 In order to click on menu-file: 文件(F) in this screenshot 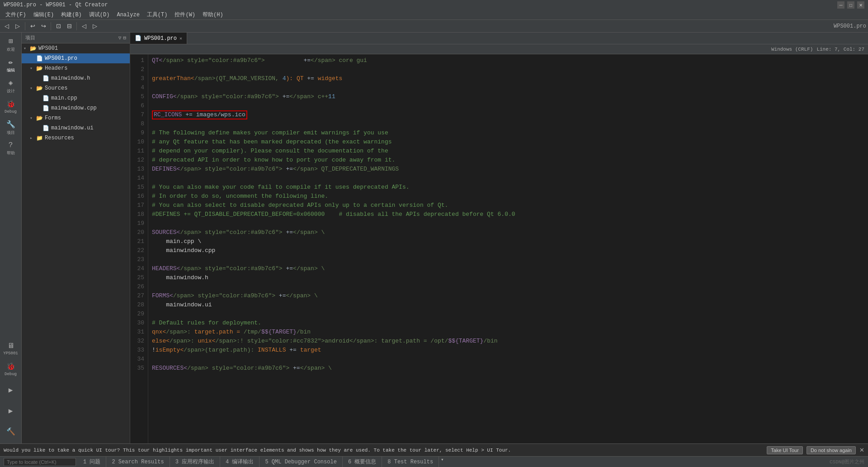, I will do `click(16, 14)`.